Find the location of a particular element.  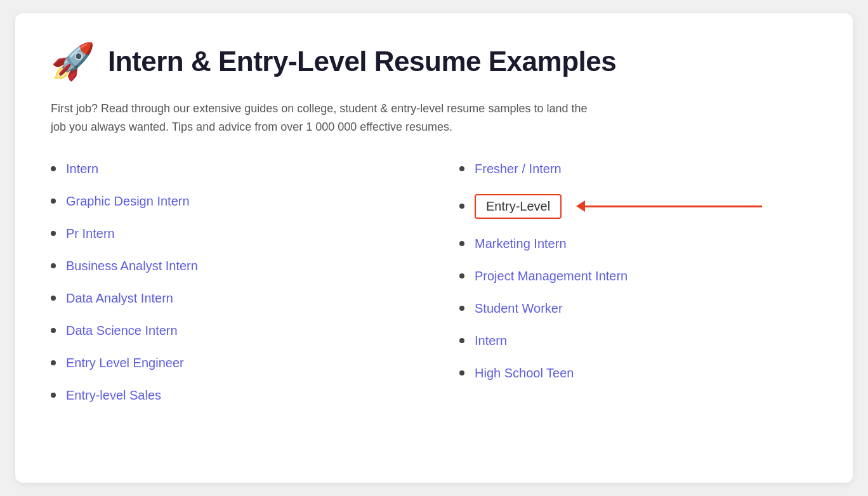

link-student-worker: Student Worker is located at coordinates (519, 308).